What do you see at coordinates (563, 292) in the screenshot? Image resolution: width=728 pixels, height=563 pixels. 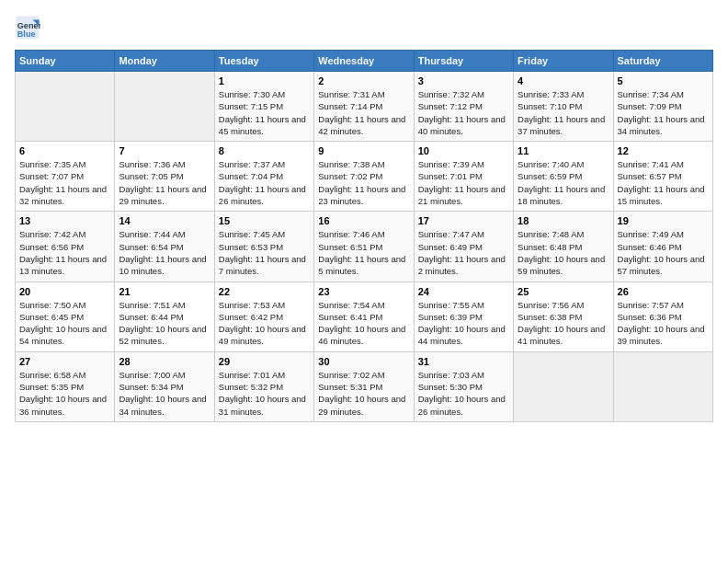 I see `day-number: 25` at bounding box center [563, 292].